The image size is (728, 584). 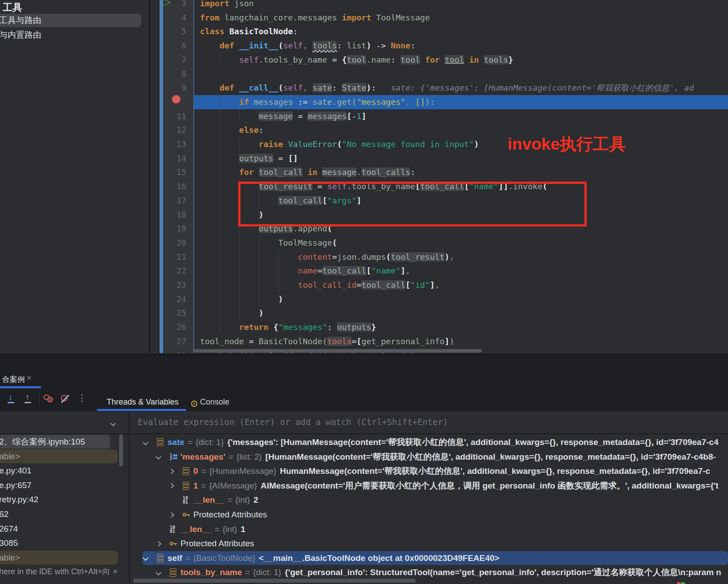 I want to click on line-number: 21, so click(x=168, y=257).